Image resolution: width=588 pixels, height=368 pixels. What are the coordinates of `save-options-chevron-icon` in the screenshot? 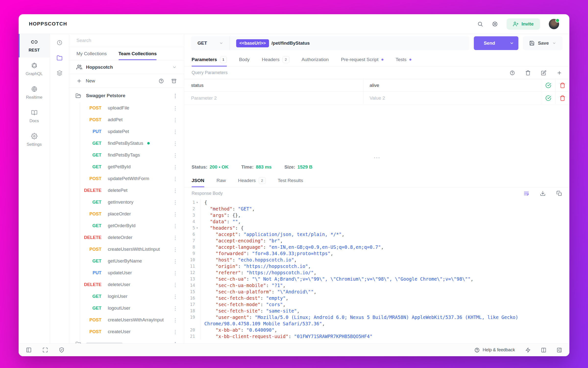 It's located at (554, 43).